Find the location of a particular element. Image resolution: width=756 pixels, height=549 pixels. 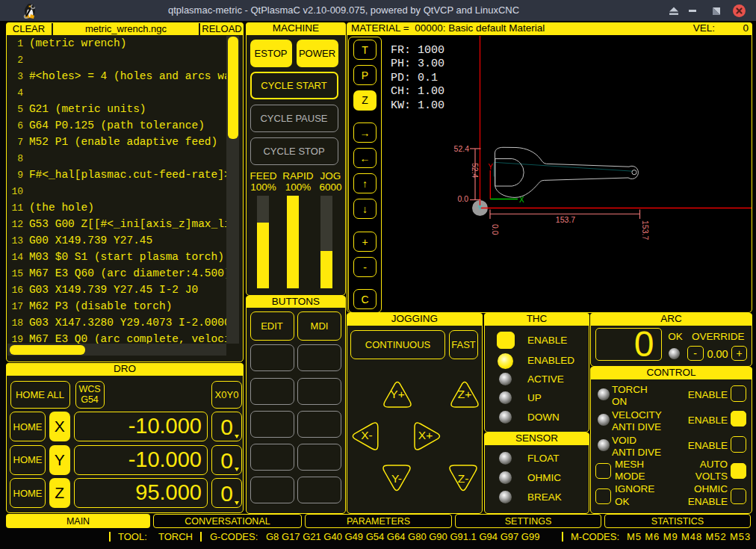

svg-text: Y+ is located at coordinates (397, 394).